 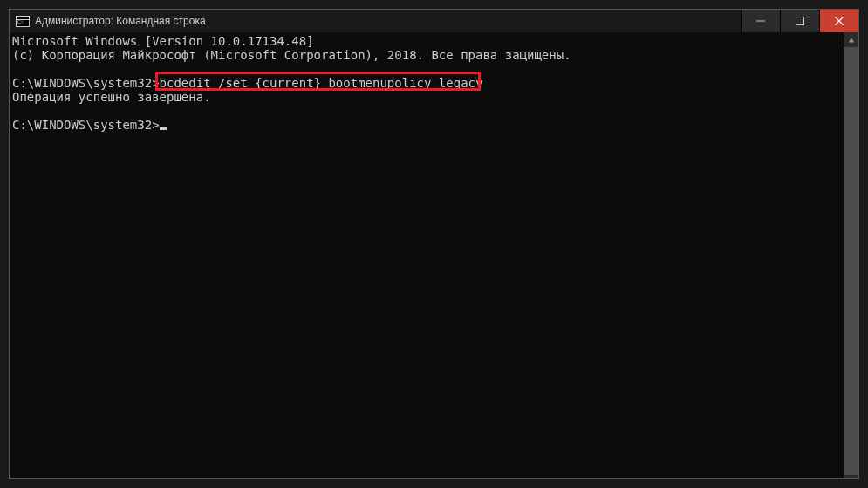 I want to click on maximize-button, so click(x=799, y=21).